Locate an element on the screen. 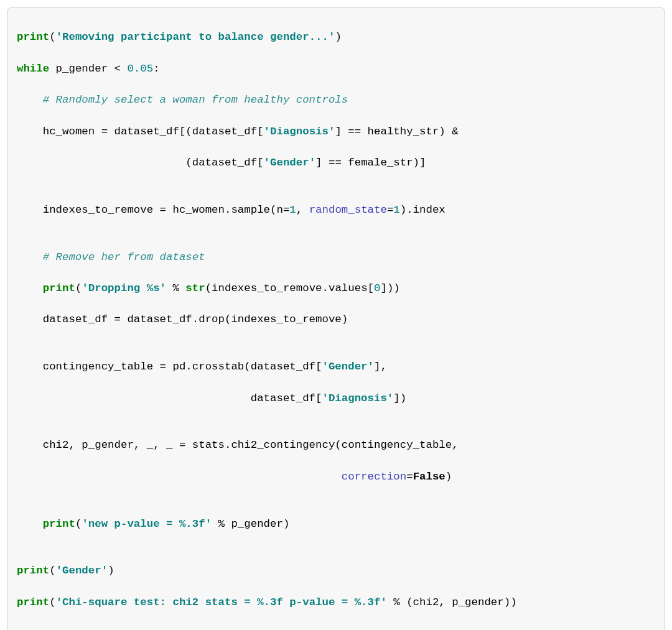  code-text: ], is located at coordinates (381, 367).